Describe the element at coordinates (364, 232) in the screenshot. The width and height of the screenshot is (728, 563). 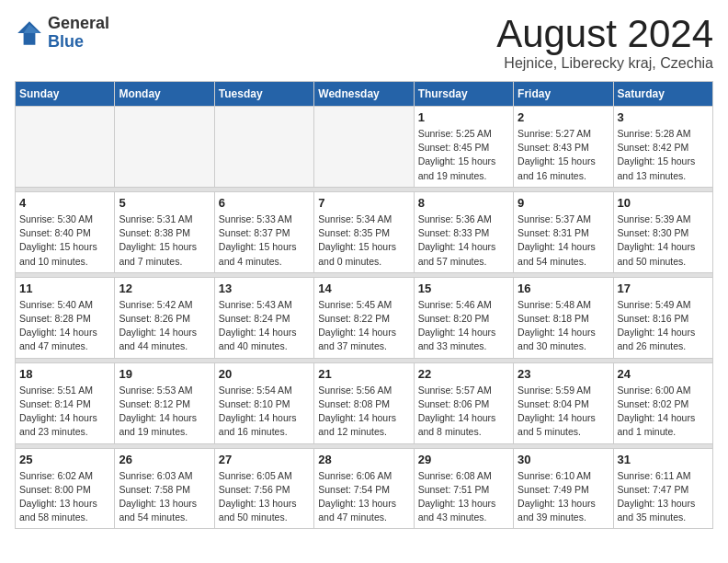
I see `calendar-cell: 7Sunrise: 5:34 AMSunset: 8:35 PMDaylight…` at that location.